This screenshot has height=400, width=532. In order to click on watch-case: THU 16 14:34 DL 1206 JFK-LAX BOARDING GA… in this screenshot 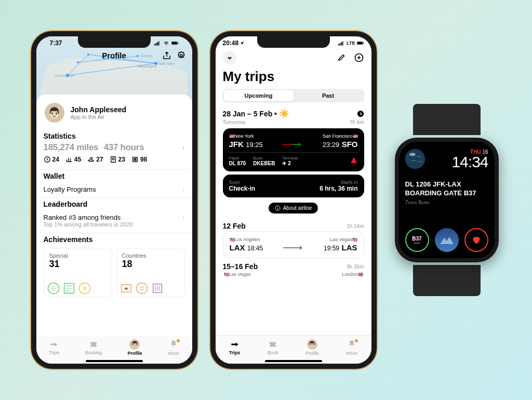, I will do `click(447, 200)`.